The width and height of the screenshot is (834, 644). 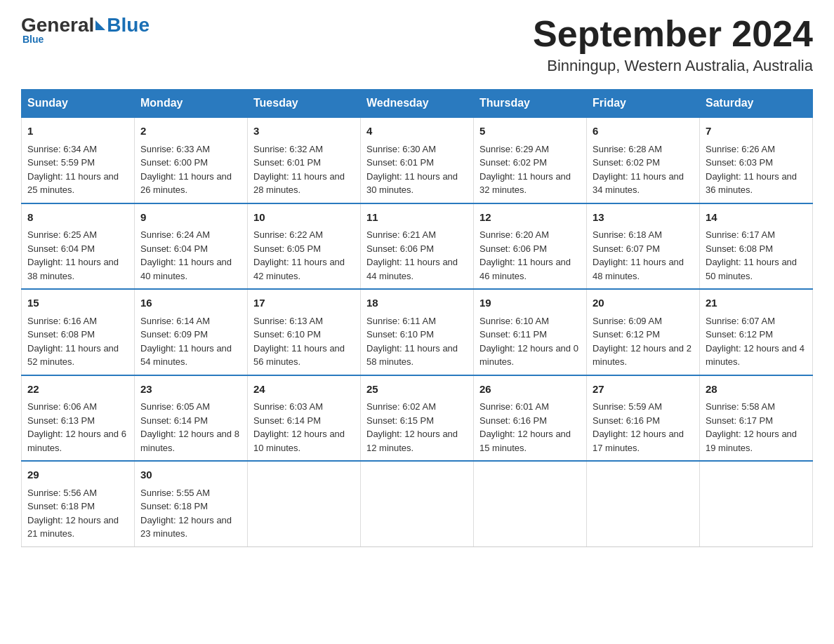 I want to click on calendar-week-row: 22Sunrise: 6:06 AMSunset: 6:13 PMDayligh…, so click(x=417, y=418).